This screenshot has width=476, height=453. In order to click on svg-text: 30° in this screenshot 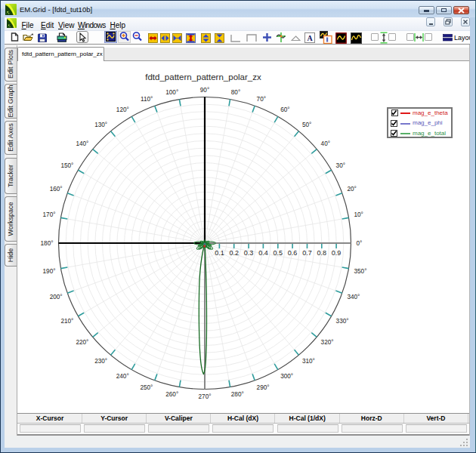, I will do `click(341, 166)`.